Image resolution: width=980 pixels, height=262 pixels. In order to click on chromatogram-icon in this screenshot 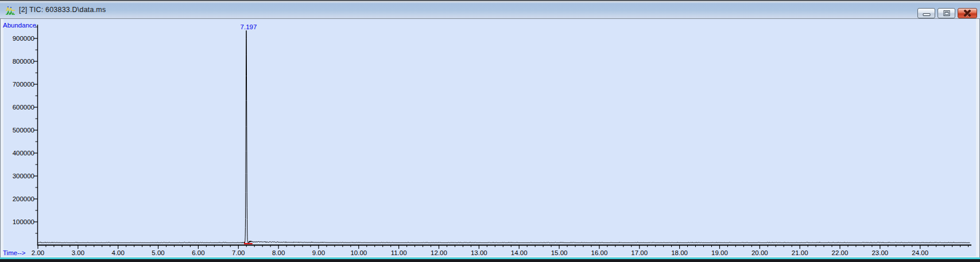, I will do `click(10, 11)`.